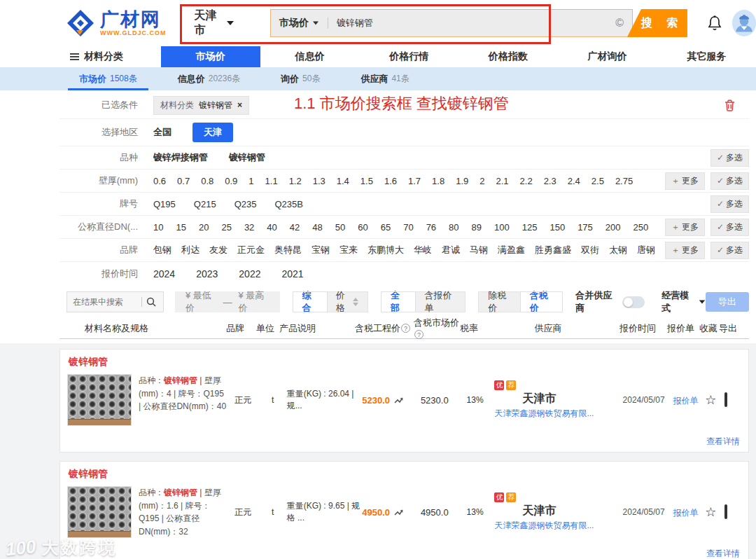  What do you see at coordinates (181, 158) in the screenshot?
I see `variety-option: 镀锌焊接钢管` at bounding box center [181, 158].